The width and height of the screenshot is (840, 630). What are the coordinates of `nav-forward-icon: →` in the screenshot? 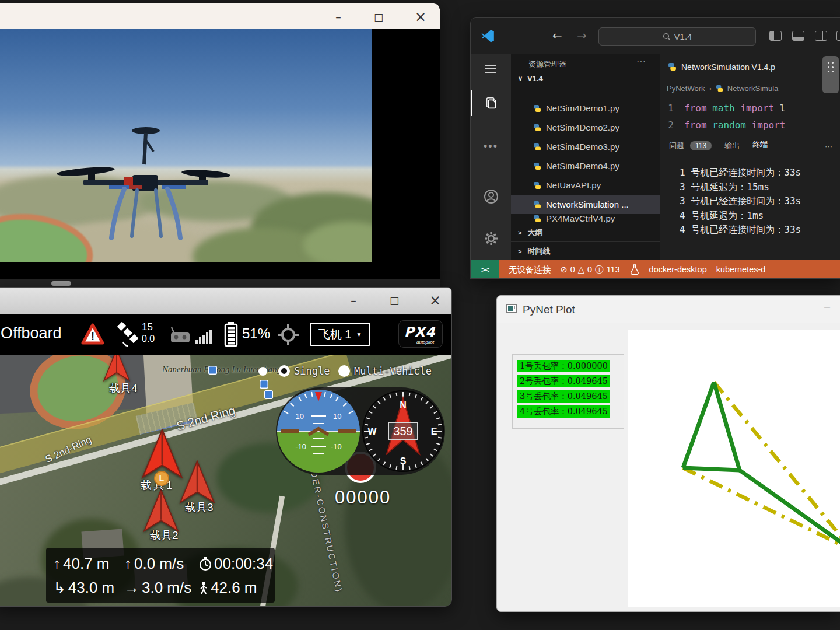 It's located at (582, 36).